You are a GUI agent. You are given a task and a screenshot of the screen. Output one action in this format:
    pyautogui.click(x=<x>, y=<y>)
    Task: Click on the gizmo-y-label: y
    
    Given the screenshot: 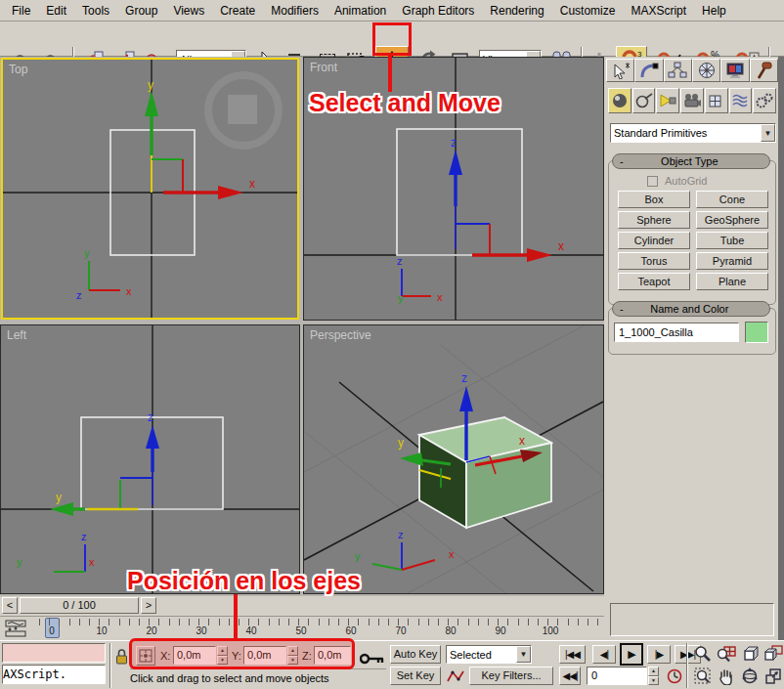 What is the action you would take?
    pyautogui.click(x=59, y=497)
    